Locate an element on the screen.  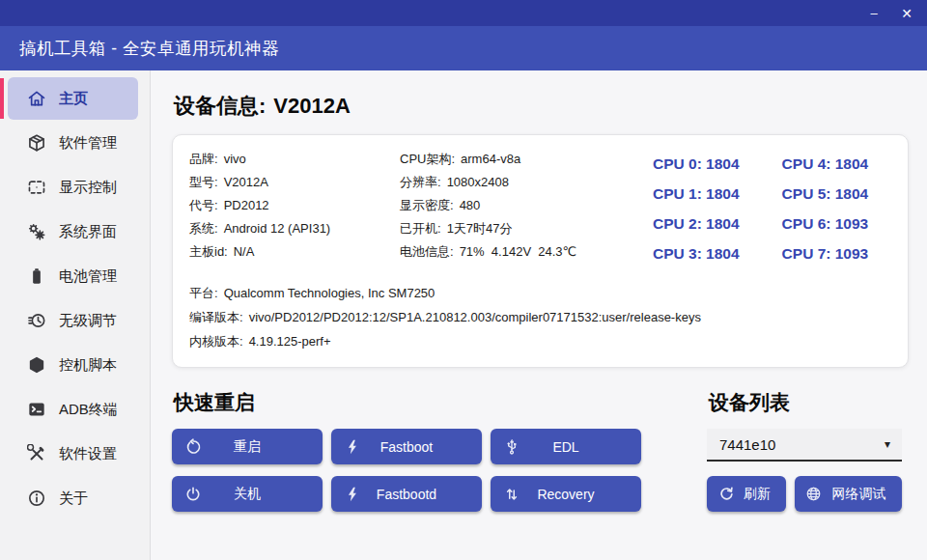
info-row: CPU架构:arm64-v8a is located at coordinates (526, 159).